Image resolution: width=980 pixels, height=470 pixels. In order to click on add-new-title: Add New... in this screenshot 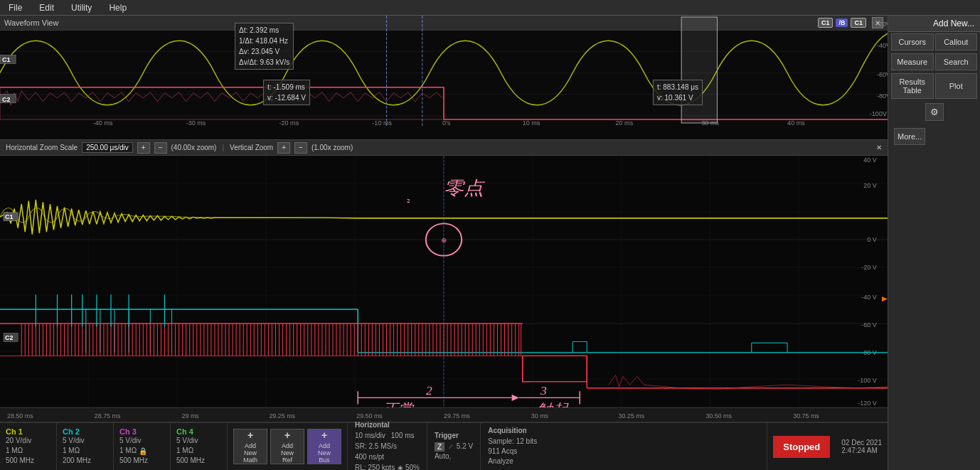, I will do `click(934, 24)`.